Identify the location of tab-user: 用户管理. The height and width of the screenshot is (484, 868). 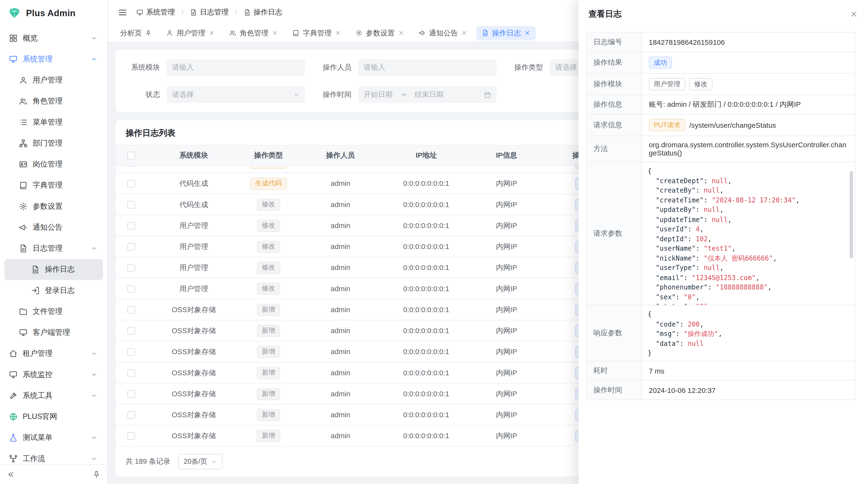
(191, 33).